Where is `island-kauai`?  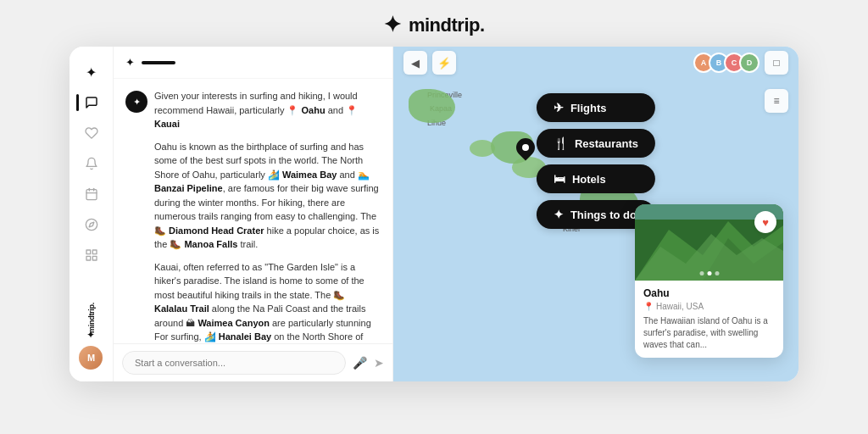
island-kauai is located at coordinates (432, 106).